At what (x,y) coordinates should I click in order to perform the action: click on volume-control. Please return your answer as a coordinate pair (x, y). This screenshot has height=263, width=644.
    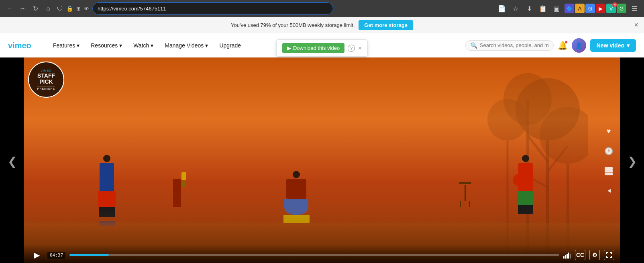
    Looking at the image, I should click on (567, 255).